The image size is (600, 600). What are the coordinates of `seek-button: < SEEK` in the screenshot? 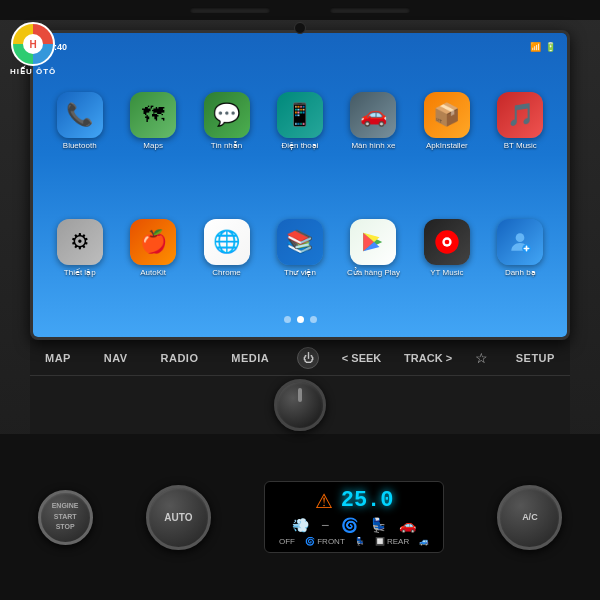 It's located at (362, 358).